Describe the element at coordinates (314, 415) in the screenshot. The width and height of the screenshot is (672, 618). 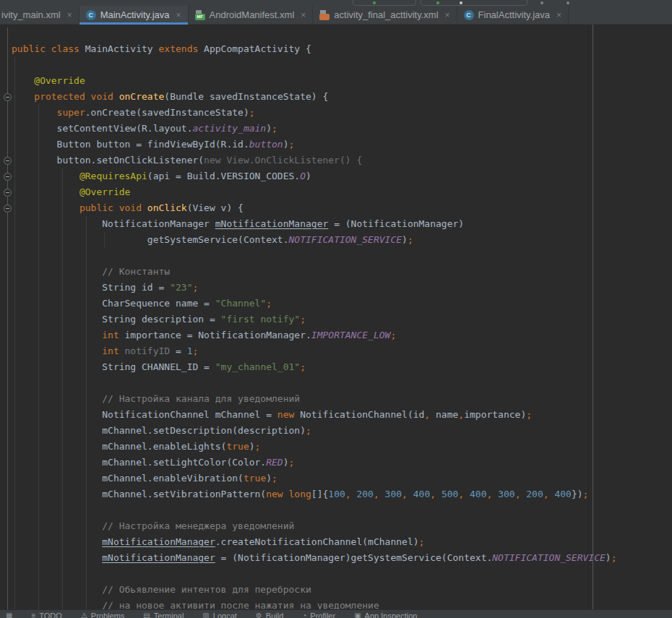
I see `code-line: NotificationChannel mChannel = new Notif…` at that location.